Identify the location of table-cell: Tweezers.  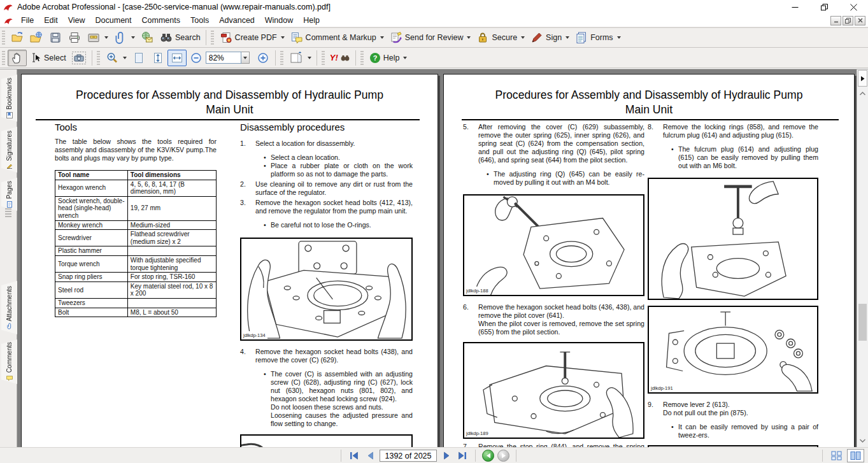
(92, 303).